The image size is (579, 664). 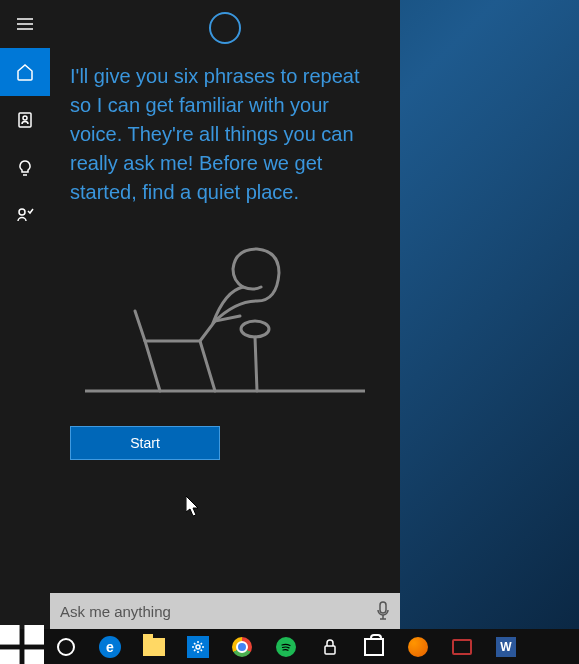 What do you see at coordinates (66, 646) in the screenshot?
I see `taskbar-cortana` at bounding box center [66, 646].